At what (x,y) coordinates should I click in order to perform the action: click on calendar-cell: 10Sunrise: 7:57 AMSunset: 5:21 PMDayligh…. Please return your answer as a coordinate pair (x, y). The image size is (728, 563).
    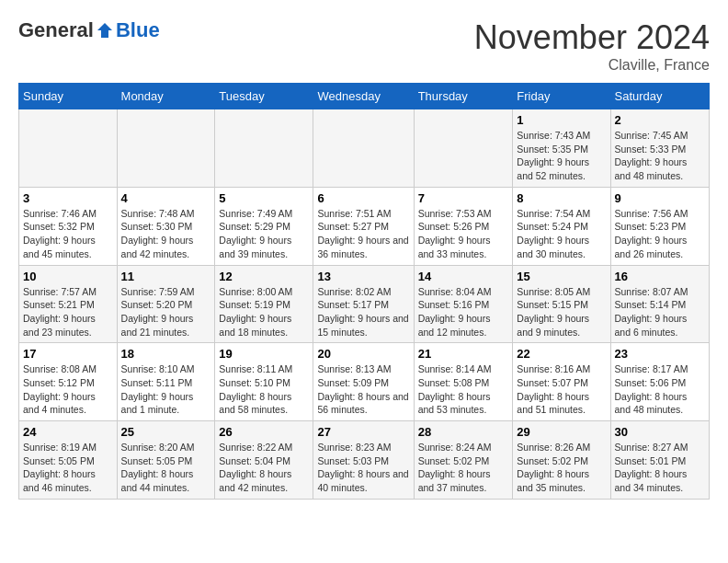
    Looking at the image, I should click on (68, 304).